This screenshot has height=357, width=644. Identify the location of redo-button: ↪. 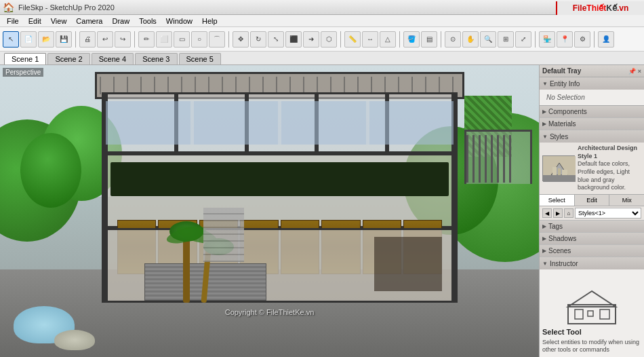
(123, 39).